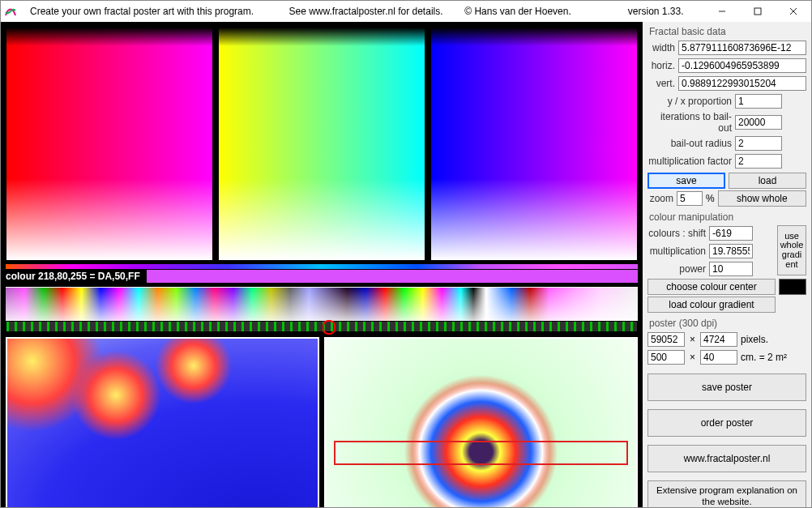 This screenshot has width=812, height=508. I want to click on gradient-ticks, so click(322, 327).